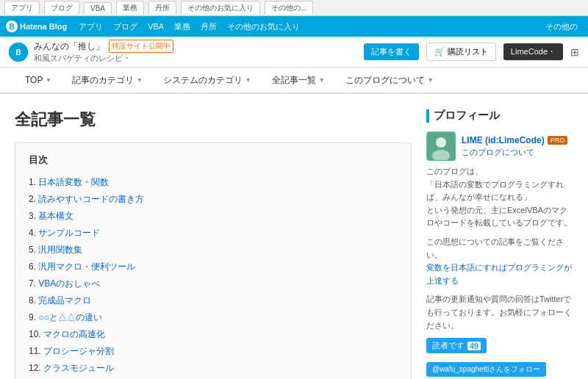 The width and height of the screenshot is (588, 379). I want to click on gnav-item-vba: VBA, so click(156, 26).